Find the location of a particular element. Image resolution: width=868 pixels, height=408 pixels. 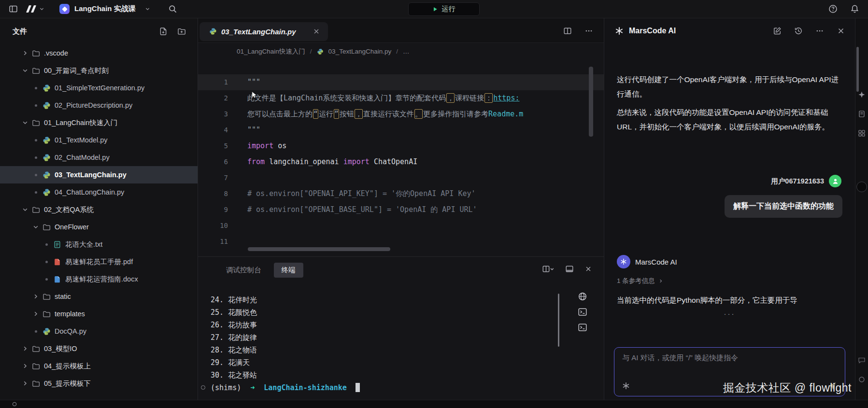

status-ring-icon is located at coordinates (862, 380).